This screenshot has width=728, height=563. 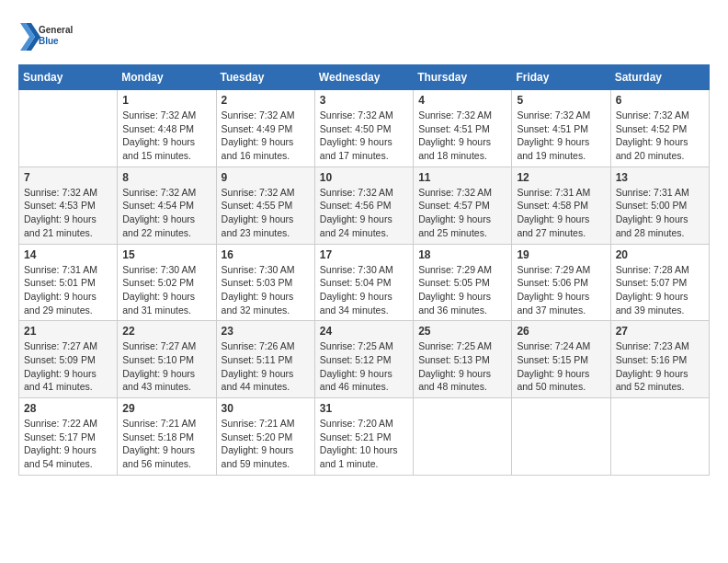 What do you see at coordinates (167, 129) in the screenshot?
I see `calendar-cell: 1Sunrise: 7:32 AMSunset: 4:48 PMDaylight…` at bounding box center [167, 129].